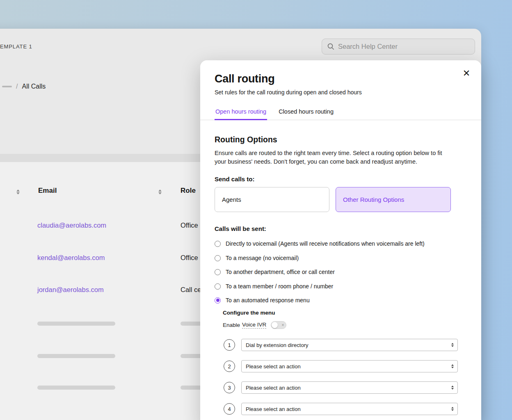 This screenshot has height=420, width=512. I want to click on radio-to-a-message: To a message (no voicemail), so click(257, 258).